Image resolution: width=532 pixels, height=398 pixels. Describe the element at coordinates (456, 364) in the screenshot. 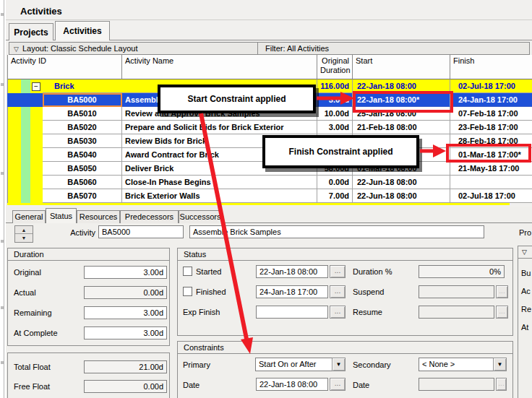

I see `secondary-constraint-dropdown: < None >` at that location.